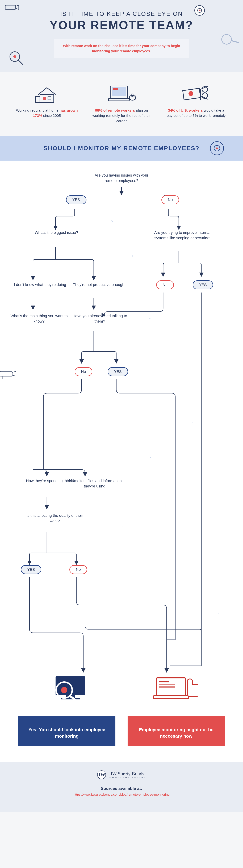  What do you see at coordinates (67, 733) in the screenshot?
I see `result-text: Yes! You should look into employee monit…` at bounding box center [67, 733].